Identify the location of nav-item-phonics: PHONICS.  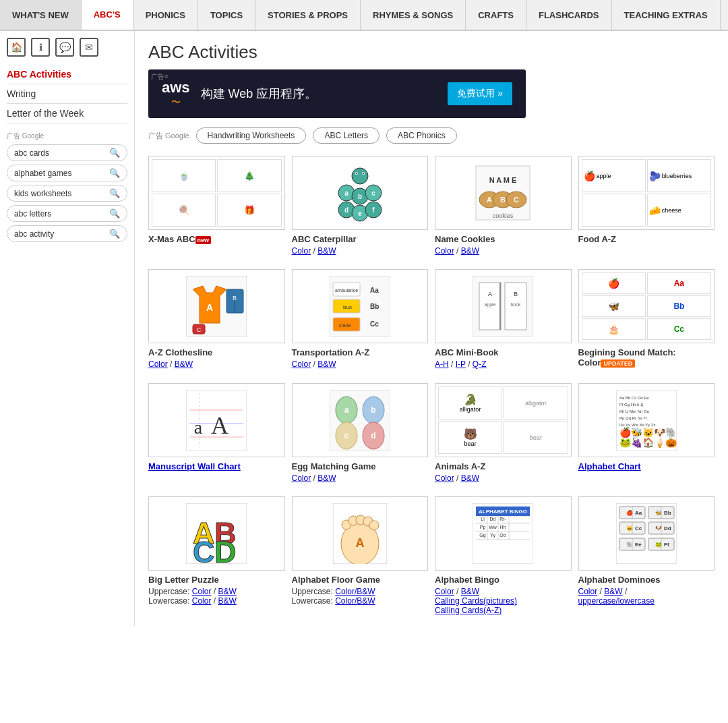
(166, 15).